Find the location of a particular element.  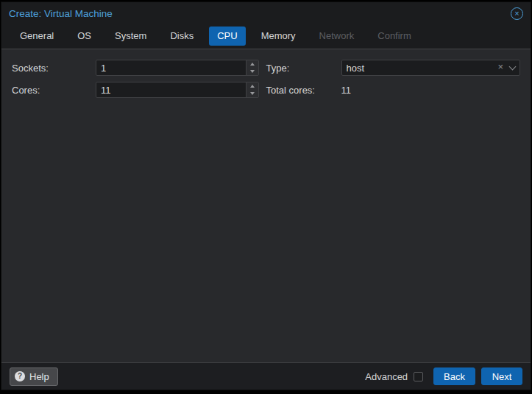

tab-cpu: CPU is located at coordinates (227, 36).